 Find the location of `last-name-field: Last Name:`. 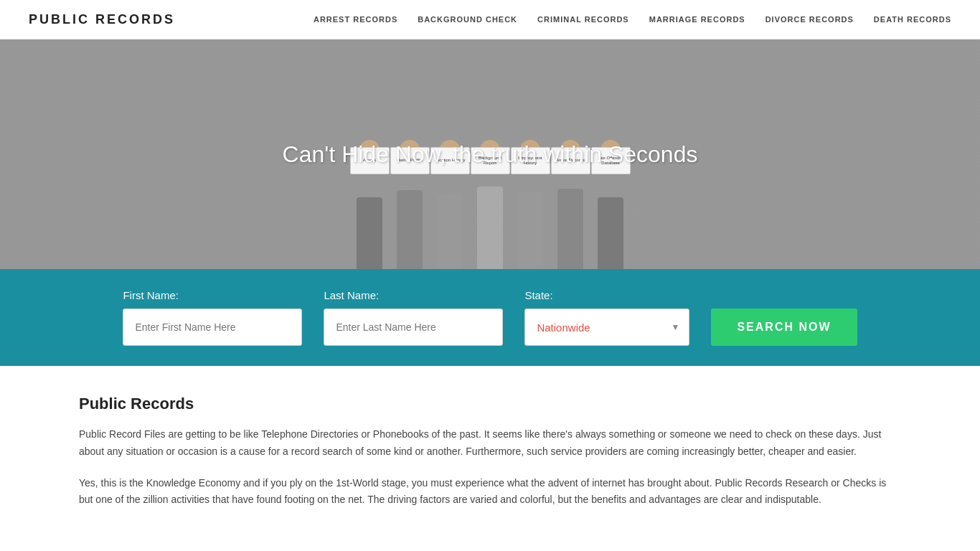

last-name-field: Last Name: is located at coordinates (413, 317).